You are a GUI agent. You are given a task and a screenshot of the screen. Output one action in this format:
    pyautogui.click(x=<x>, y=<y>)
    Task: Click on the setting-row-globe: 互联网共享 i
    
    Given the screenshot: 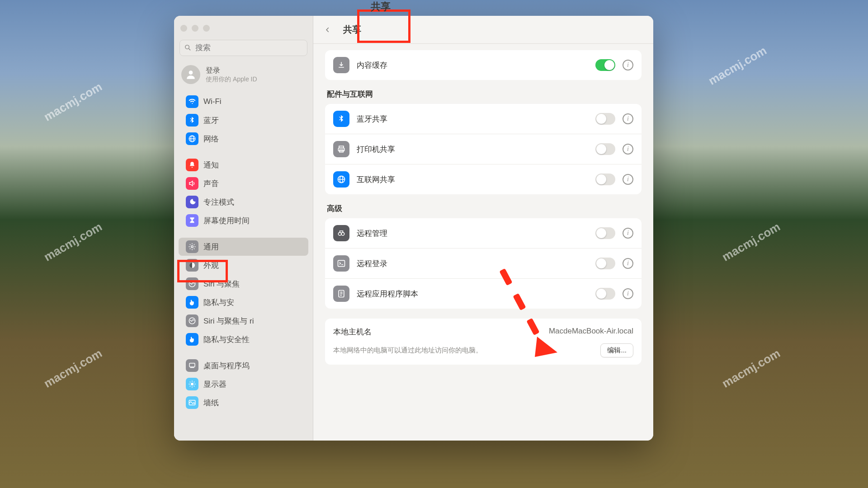 What is the action you would take?
    pyautogui.click(x=483, y=179)
    